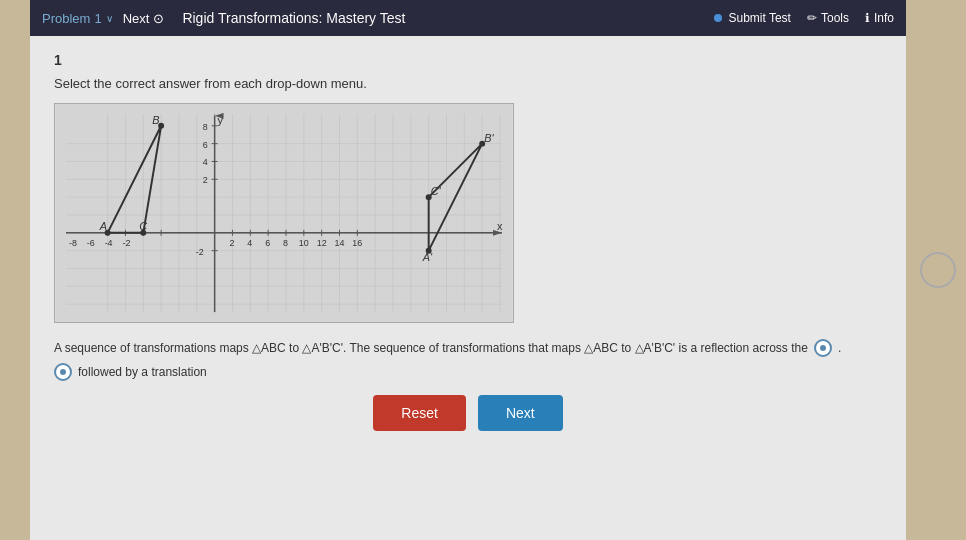 This screenshot has height=540, width=966. What do you see at coordinates (938, 270) in the screenshot?
I see `home-button` at bounding box center [938, 270].